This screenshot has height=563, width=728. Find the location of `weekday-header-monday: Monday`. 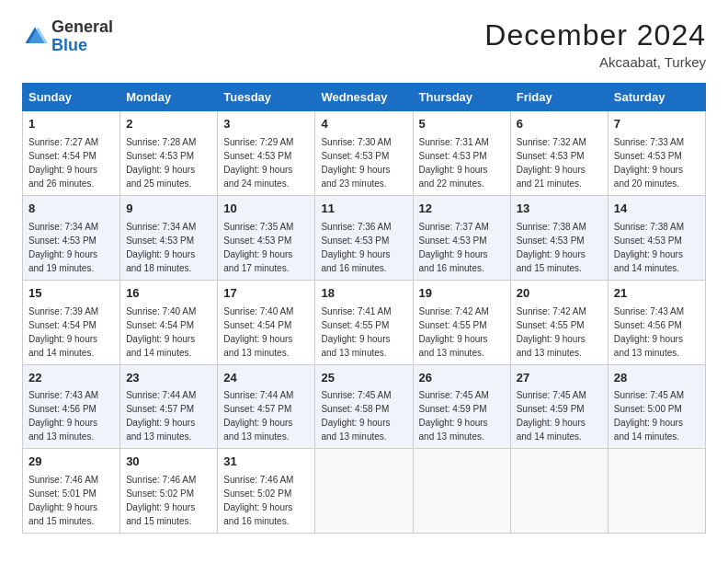

weekday-header-monday: Monday is located at coordinates (169, 98).